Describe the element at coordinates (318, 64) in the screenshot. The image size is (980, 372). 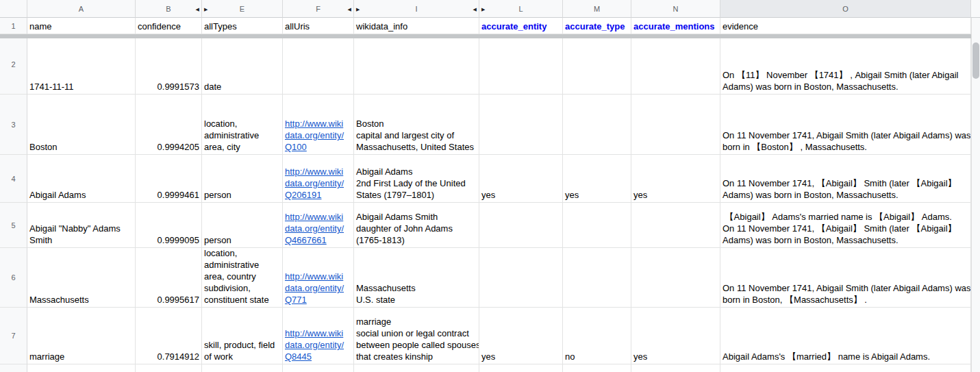
I see `cell-F2` at that location.